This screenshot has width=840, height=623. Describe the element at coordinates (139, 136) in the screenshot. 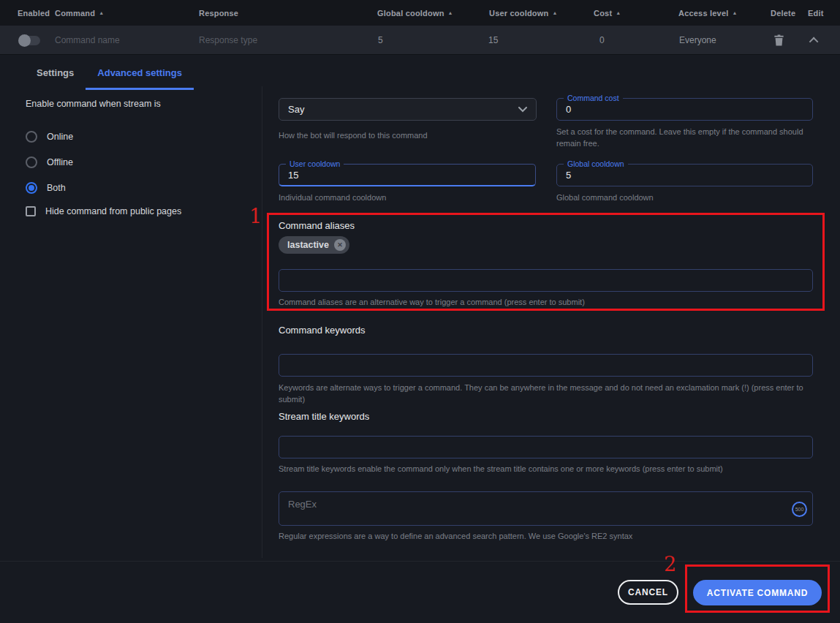

I see `radio-online: Online` at that location.